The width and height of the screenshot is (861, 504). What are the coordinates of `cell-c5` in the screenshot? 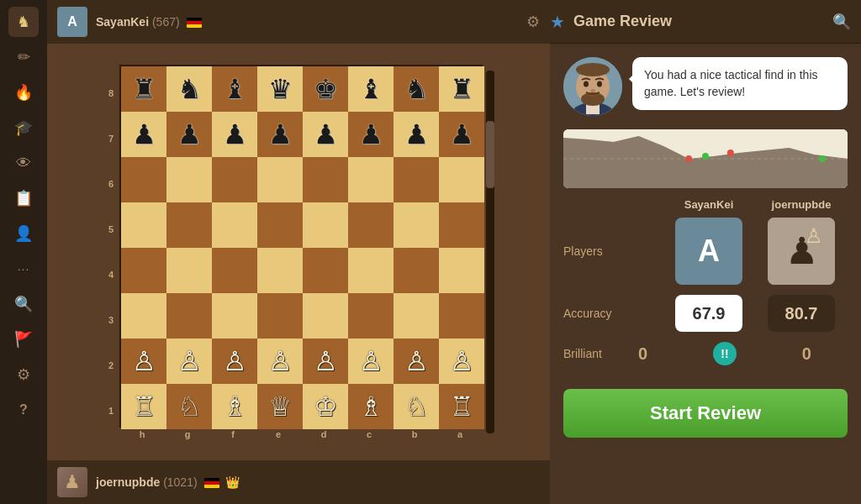 It's located at (235, 225).